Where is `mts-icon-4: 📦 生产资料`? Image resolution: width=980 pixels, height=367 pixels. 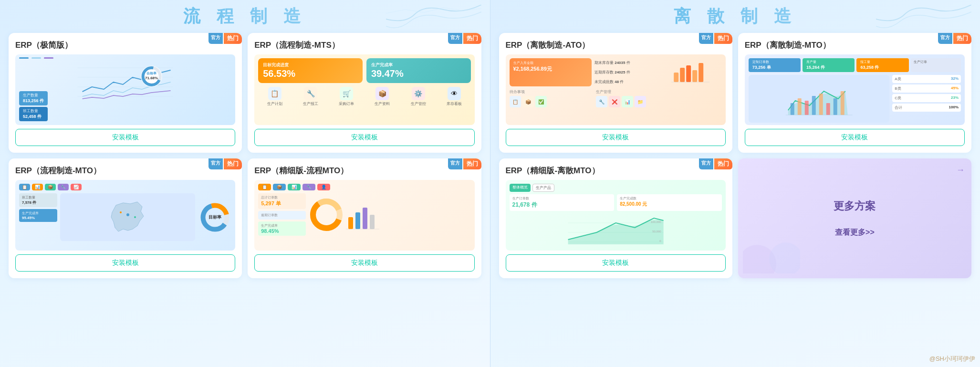
mts-icon-4: 📦 生产资料 is located at coordinates (382, 96).